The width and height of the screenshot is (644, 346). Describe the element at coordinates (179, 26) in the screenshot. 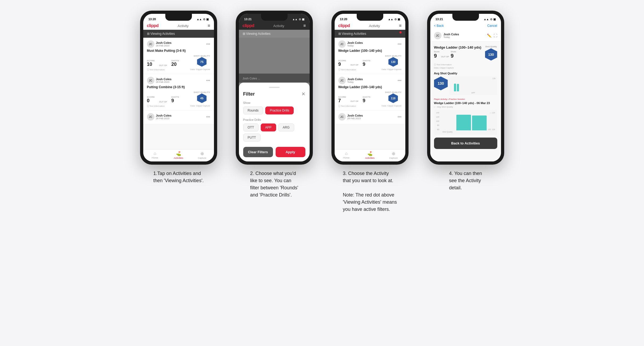

I see `app-header-1: clippd Activity ≡` at that location.